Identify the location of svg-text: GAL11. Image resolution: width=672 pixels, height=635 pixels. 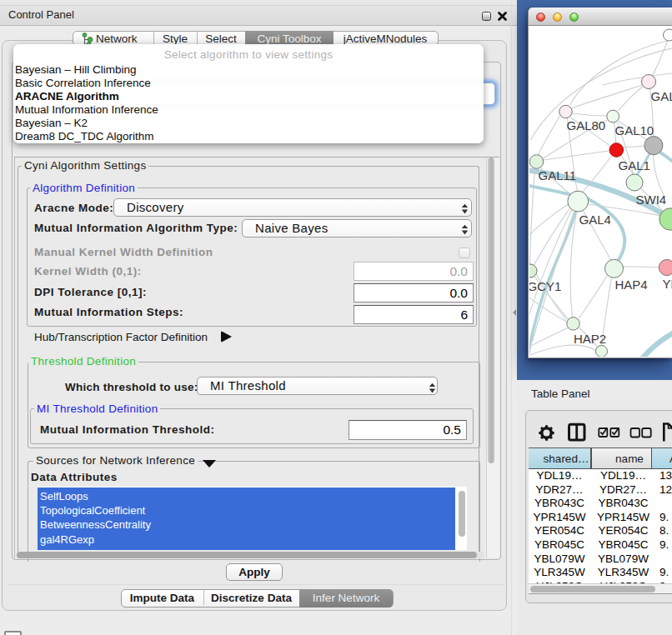
(557, 175).